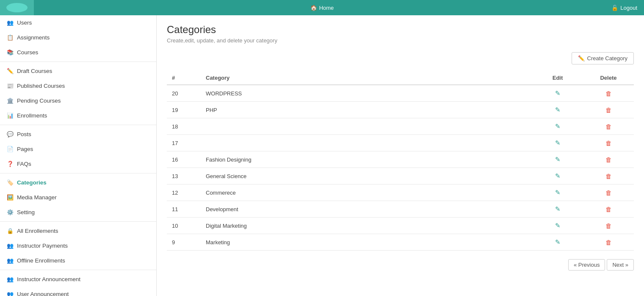 The height and width of the screenshot is (296, 644). Describe the element at coordinates (322, 8) in the screenshot. I see `home-link: 🏠 Home` at that location.